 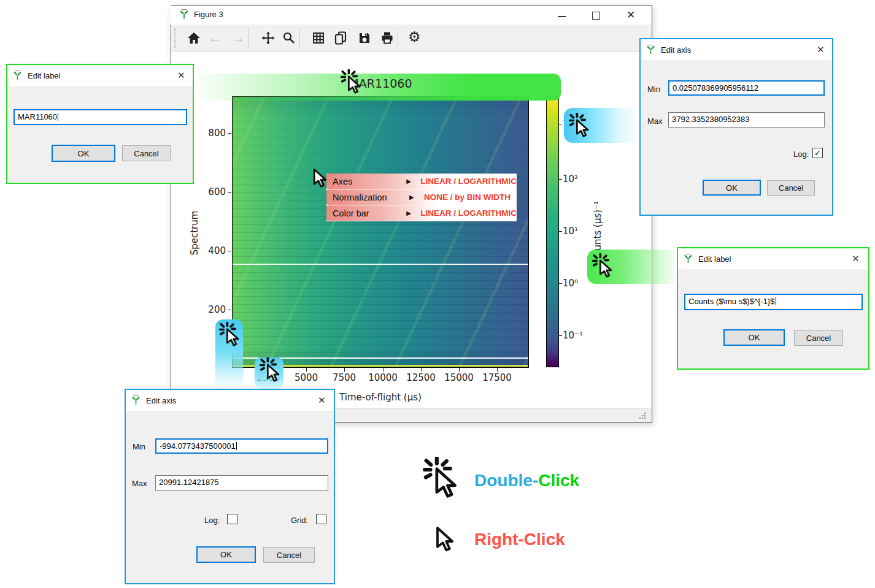 I want to click on print-icon, so click(x=387, y=38).